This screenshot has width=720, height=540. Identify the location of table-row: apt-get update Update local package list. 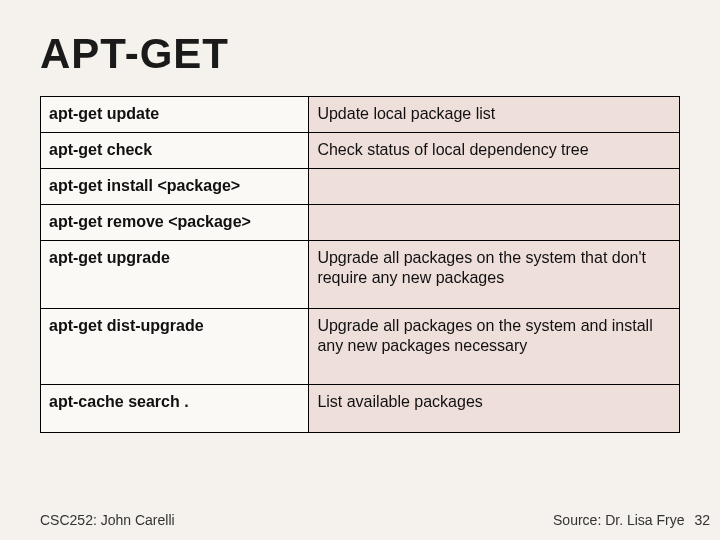
(360, 115).